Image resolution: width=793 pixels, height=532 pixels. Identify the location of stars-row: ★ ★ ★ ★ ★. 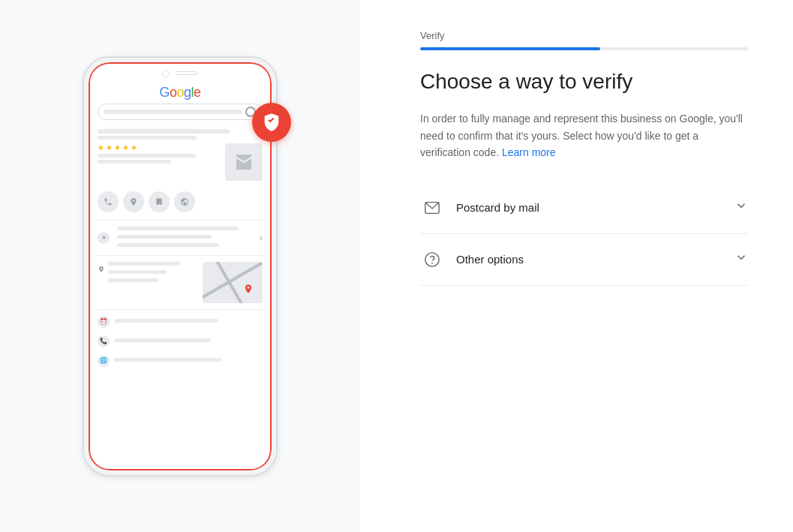
(159, 147).